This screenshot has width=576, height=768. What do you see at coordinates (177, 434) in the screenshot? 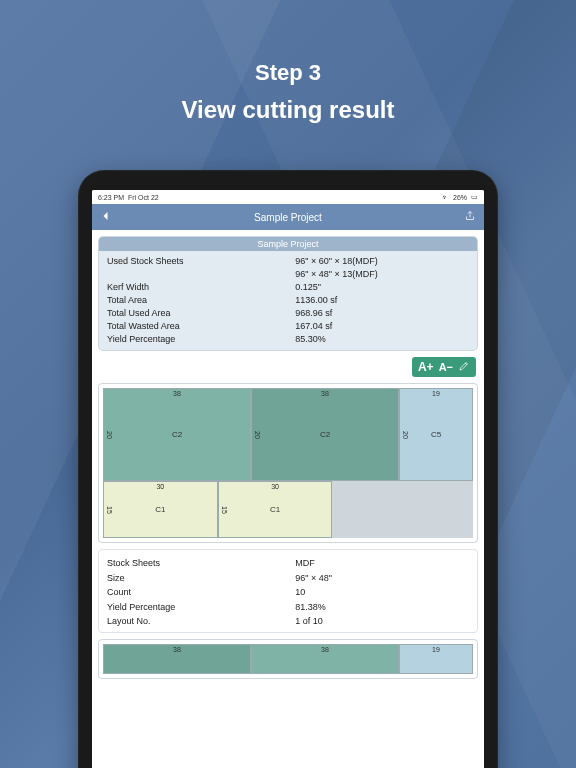
I see `piece-c2-1: 38 20 C2` at bounding box center [177, 434].